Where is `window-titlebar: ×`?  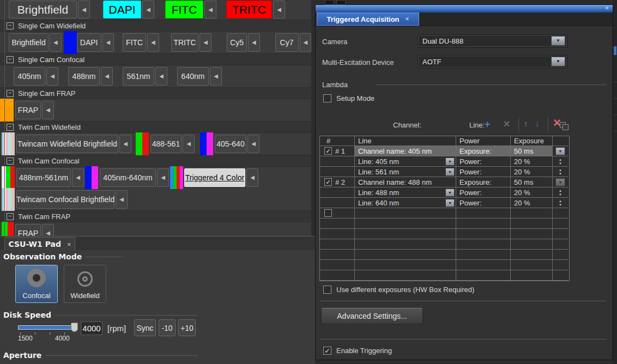 window-titlebar: × is located at coordinates (464, 9).